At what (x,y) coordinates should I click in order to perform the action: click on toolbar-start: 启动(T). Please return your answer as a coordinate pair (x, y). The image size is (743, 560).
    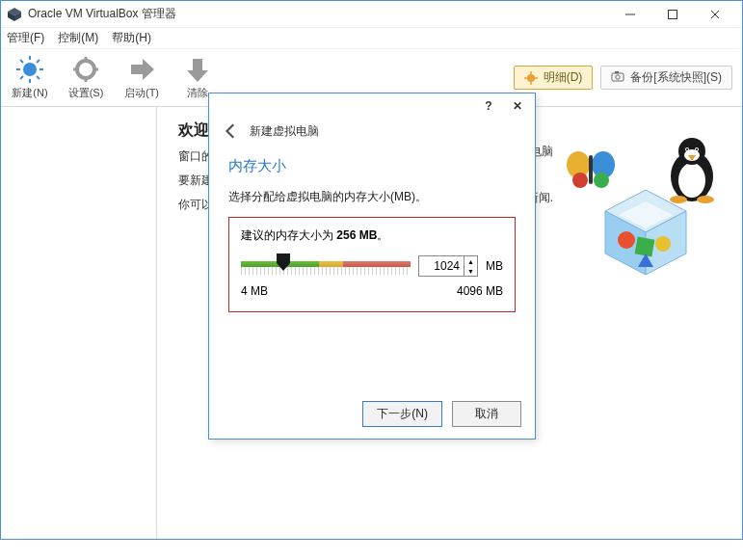
    Looking at the image, I should click on (142, 77).